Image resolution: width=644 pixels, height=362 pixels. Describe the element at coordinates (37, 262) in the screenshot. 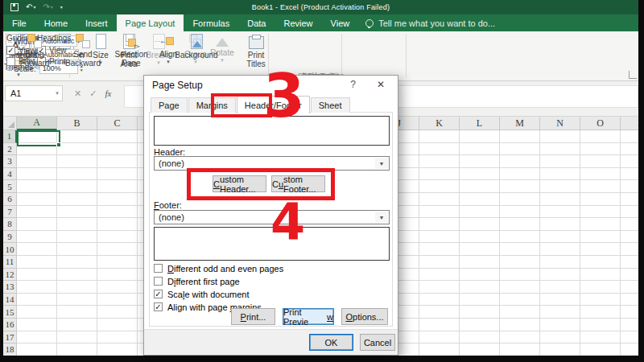

I see `cell-A11` at that location.